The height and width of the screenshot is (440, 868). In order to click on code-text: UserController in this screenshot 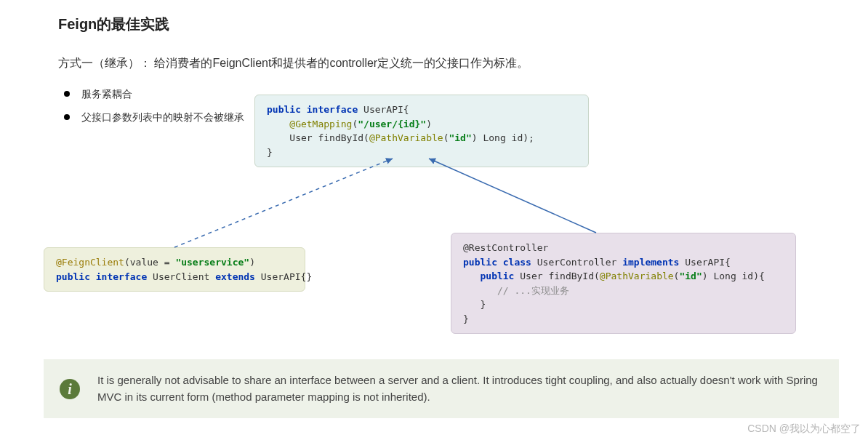, I will do `click(577, 262)`.